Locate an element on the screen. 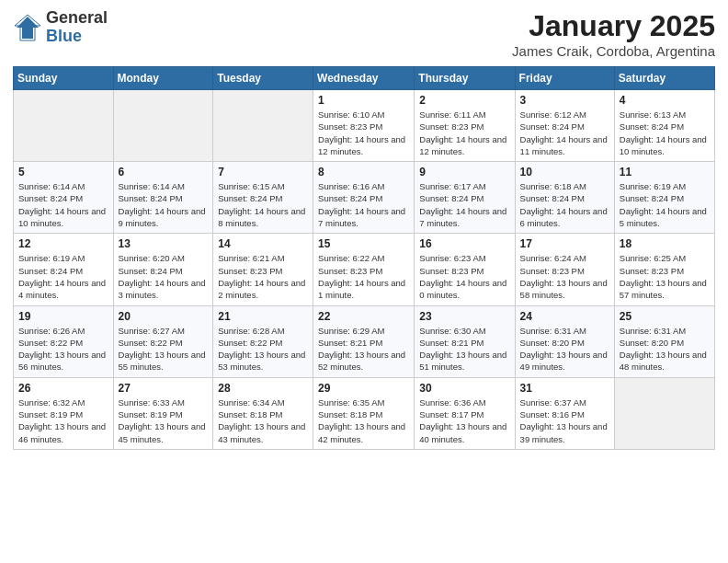 The height and width of the screenshot is (563, 728). logo: General Blue is located at coordinates (61, 28).